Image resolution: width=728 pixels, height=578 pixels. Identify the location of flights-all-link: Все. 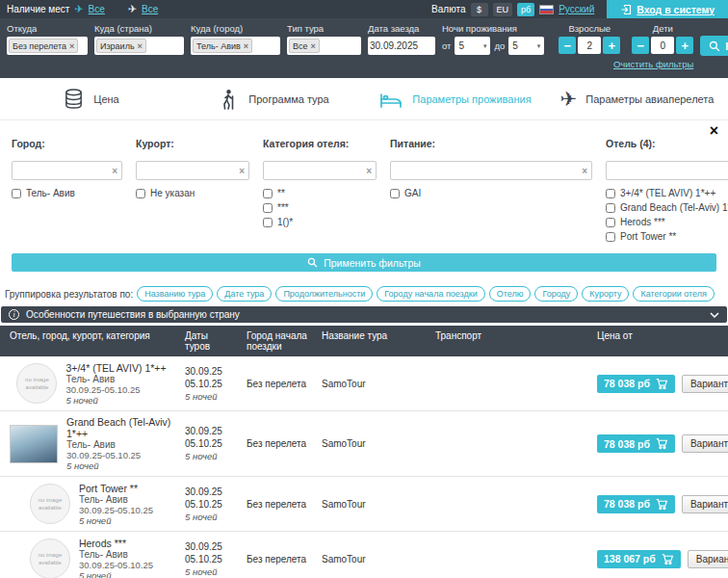
(150, 10).